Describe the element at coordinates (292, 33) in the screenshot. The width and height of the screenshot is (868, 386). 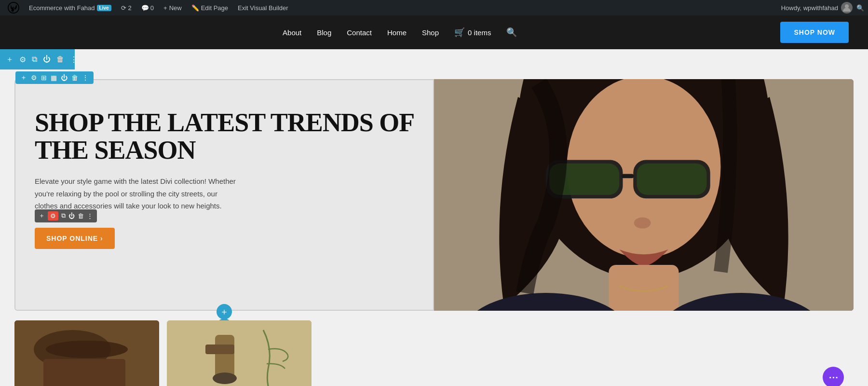
I see `nav-about: About` at that location.